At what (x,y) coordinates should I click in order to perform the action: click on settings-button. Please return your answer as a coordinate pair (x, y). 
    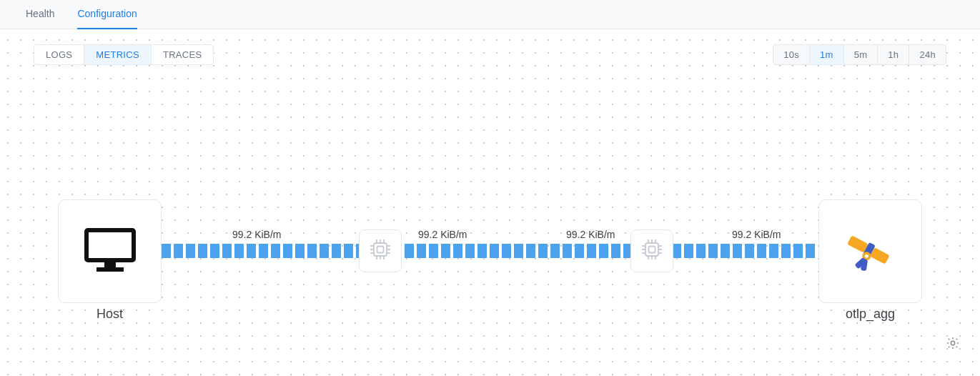
    Looking at the image, I should click on (953, 345).